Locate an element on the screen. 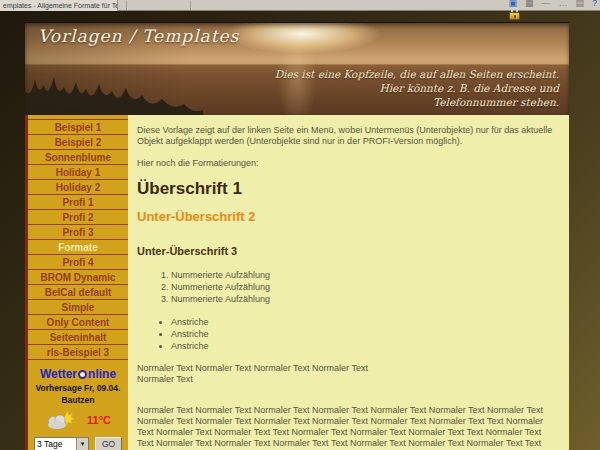  bullet-list: Anstriche Anstriche Anstriche is located at coordinates (348, 334).